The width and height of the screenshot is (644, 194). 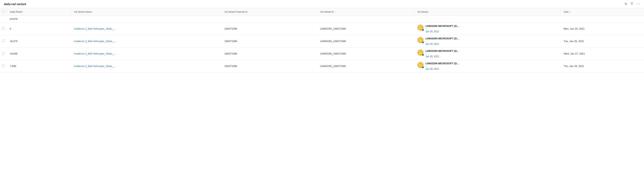 What do you see at coordinates (14, 19) in the screenshot?
I see `first-row-value: 43,879` at bounding box center [14, 19].